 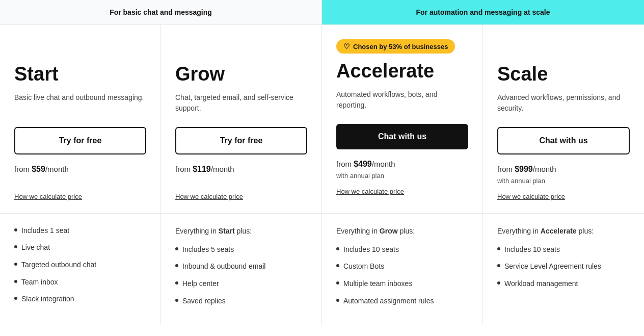 What do you see at coordinates (45, 231) in the screenshot?
I see `feature-text: Includes 1 seat` at bounding box center [45, 231].